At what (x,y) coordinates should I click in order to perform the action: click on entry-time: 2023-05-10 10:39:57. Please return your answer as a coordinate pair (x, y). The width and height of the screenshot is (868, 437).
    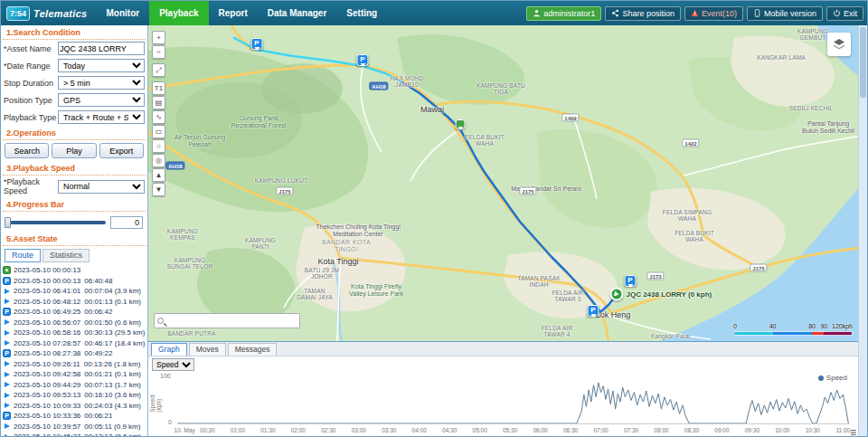
    Looking at the image, I should click on (47, 427).